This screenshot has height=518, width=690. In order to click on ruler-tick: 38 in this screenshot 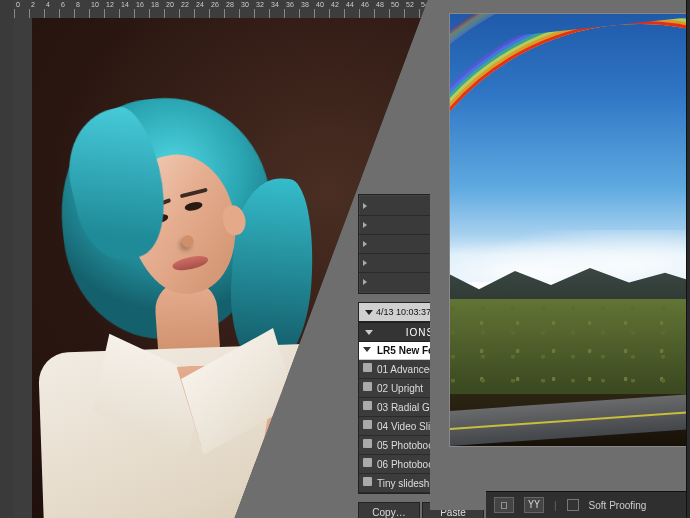, I will do `click(306, 14)`.